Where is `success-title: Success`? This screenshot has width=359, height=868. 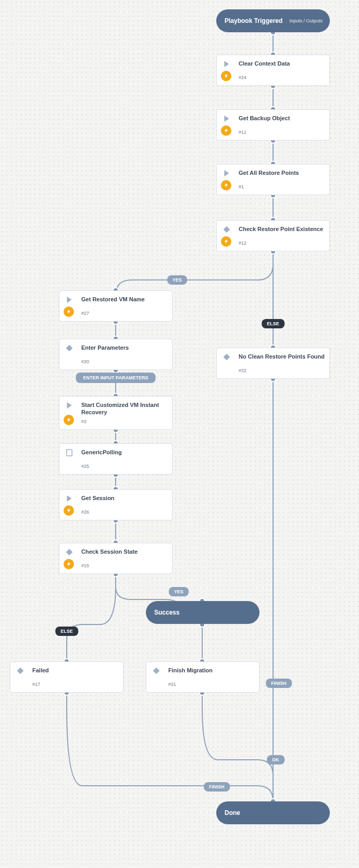 success-title: Success is located at coordinates (167, 612).